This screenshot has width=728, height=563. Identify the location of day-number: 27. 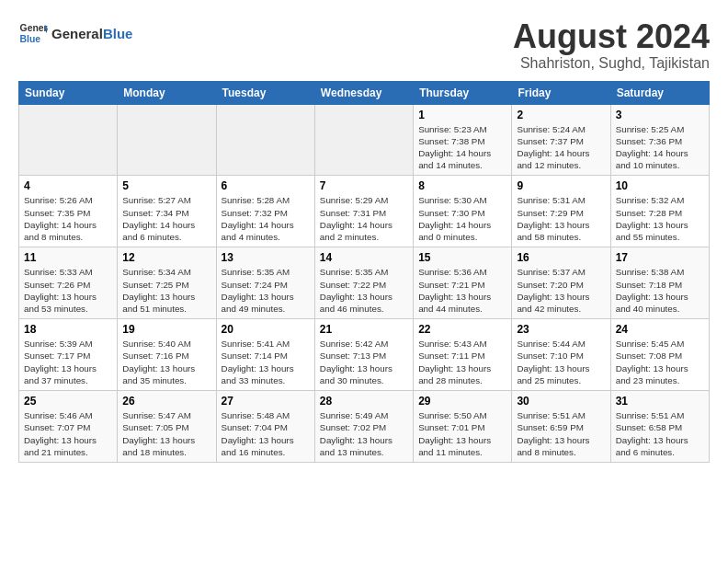
(266, 401).